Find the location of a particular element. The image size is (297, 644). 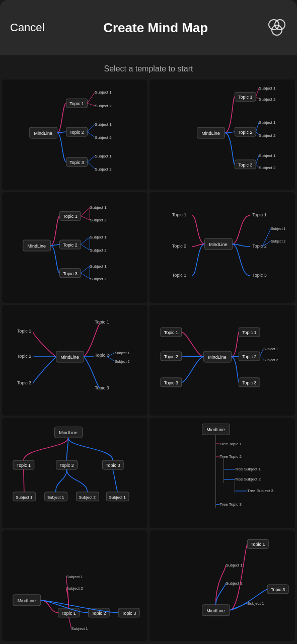

cancel-button: Cancel is located at coordinates (27, 28).